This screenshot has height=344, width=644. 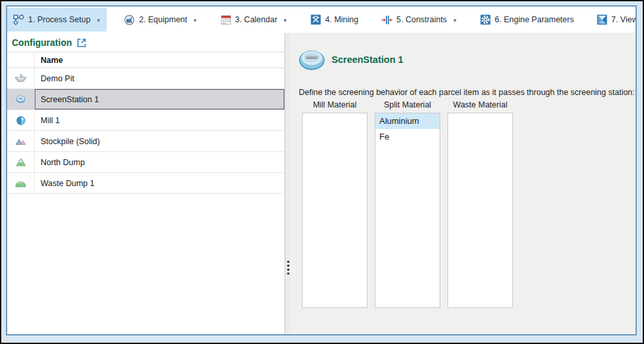 What do you see at coordinates (614, 20) in the screenshot?
I see `tab-viewer: 7. Viewer` at bounding box center [614, 20].